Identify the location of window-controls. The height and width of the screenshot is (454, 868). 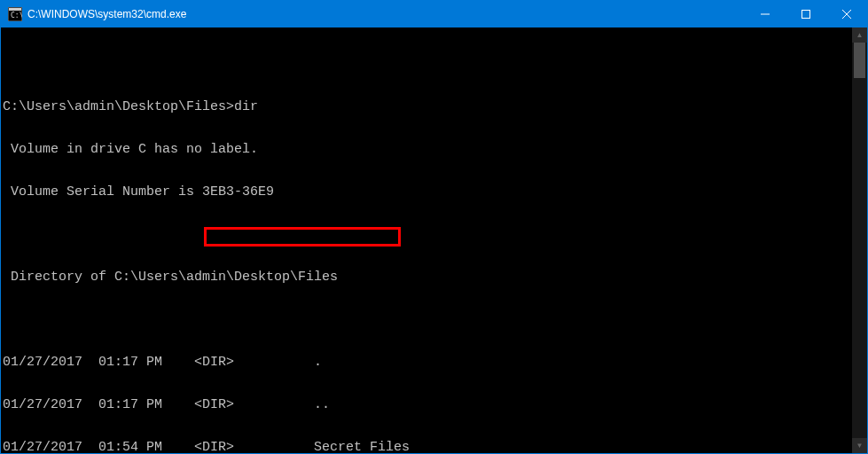
(806, 14).